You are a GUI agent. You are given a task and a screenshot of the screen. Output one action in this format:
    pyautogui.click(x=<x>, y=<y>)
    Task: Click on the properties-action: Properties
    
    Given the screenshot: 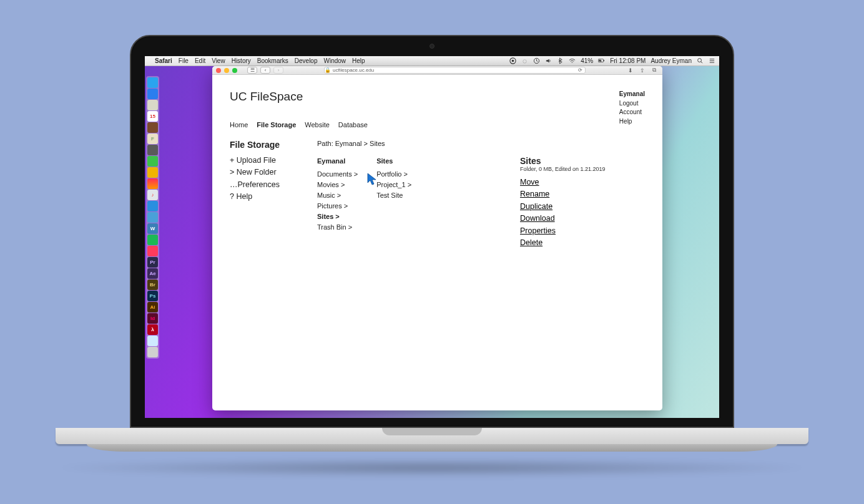 What is the action you would take?
    pyautogui.click(x=582, y=231)
    